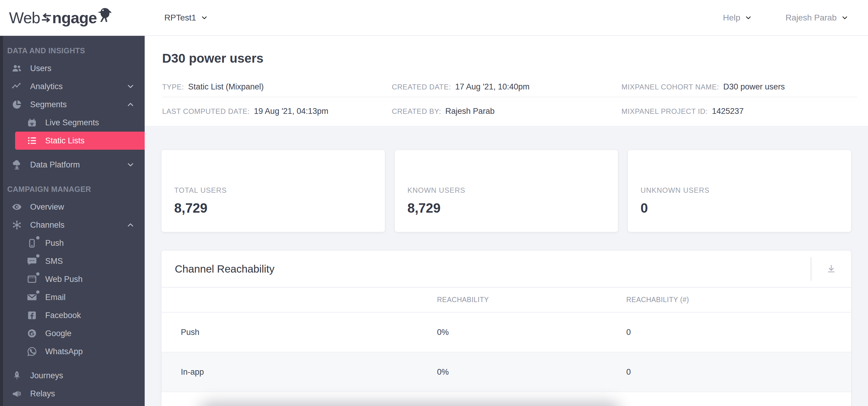 This screenshot has width=868, height=406. What do you see at coordinates (72, 123) in the screenshot?
I see `sidebar-item-label: Live Segments` at bounding box center [72, 123].